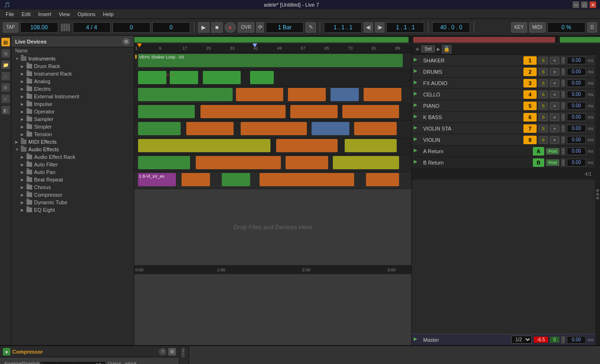  Describe the element at coordinates (6, 65) in the screenshot. I see `browser-icon: 📁` at that location.